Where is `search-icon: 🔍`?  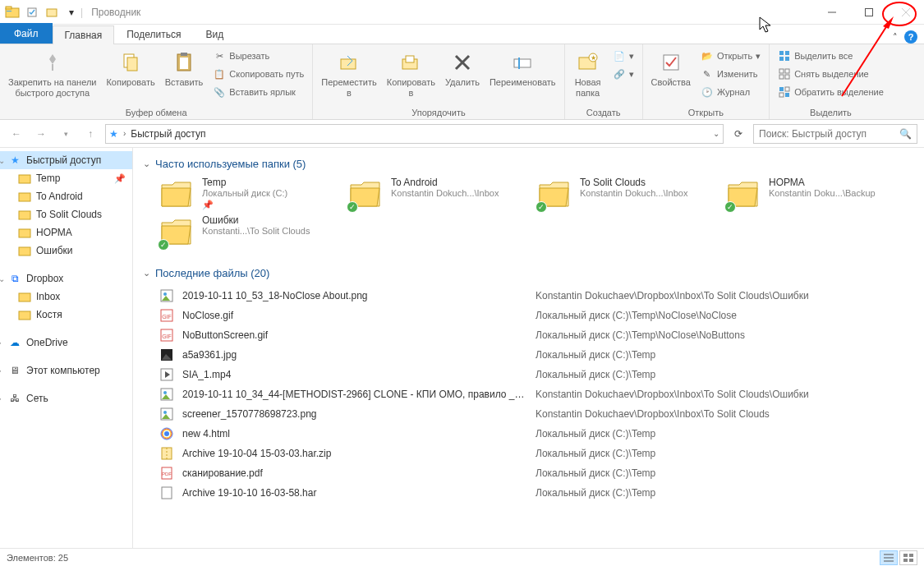 search-icon: 🔍 is located at coordinates (905, 134).